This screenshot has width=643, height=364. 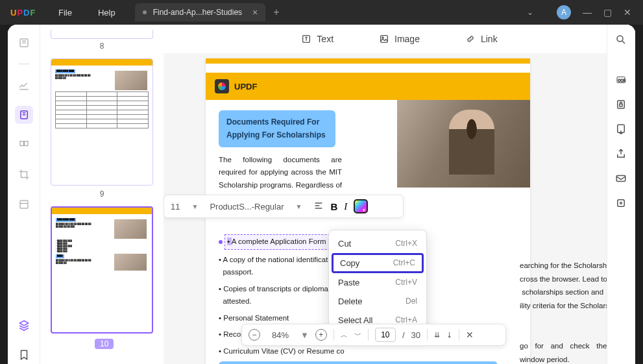 I want to click on text-color-button, so click(x=361, y=206).